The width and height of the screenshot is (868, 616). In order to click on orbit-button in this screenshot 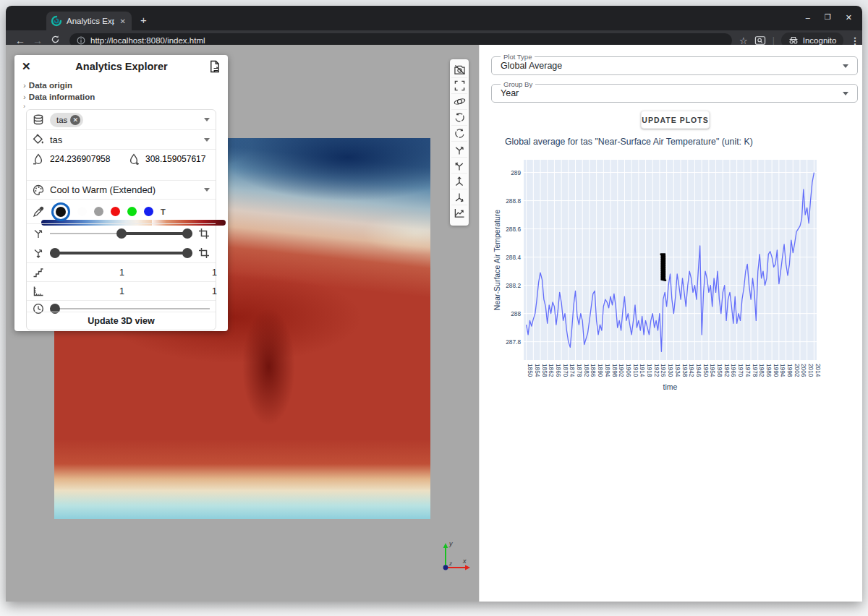, I will do `click(459, 101)`.